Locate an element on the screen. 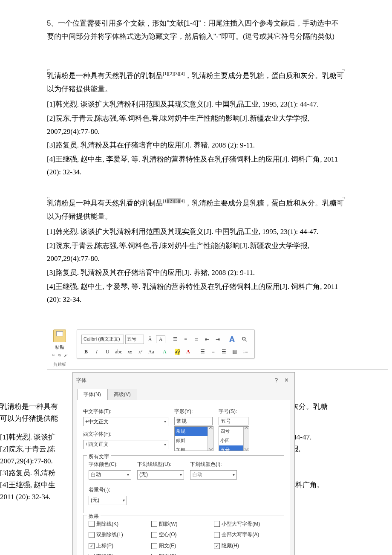  citation-marks: [1][2][3][4] is located at coordinates (174, 74).